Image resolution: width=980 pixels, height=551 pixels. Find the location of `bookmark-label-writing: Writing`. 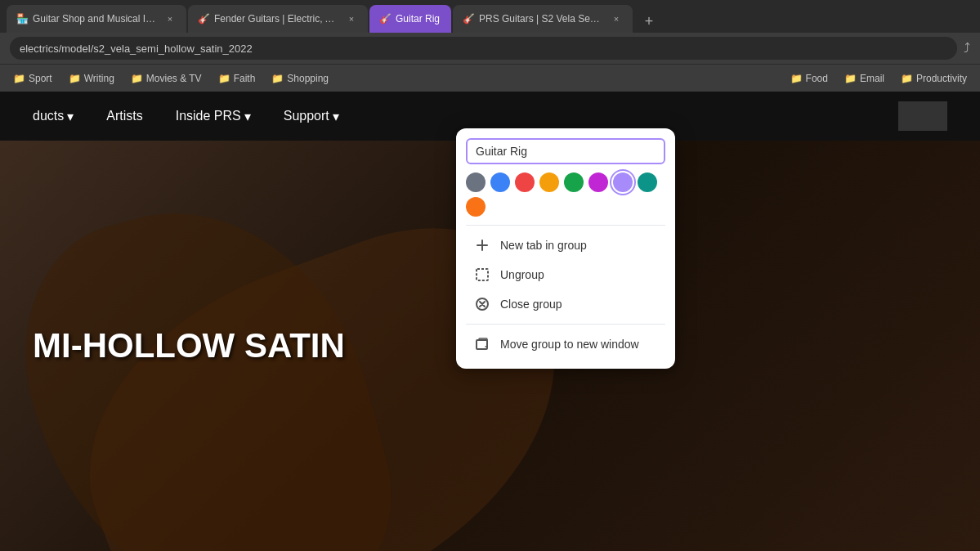

bookmark-label-writing: Writing is located at coordinates (100, 78).